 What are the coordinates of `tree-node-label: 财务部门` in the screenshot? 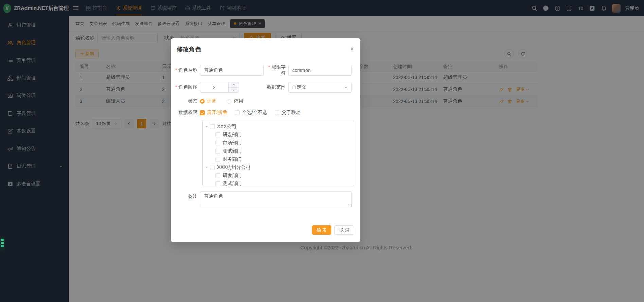 It's located at (232, 159).